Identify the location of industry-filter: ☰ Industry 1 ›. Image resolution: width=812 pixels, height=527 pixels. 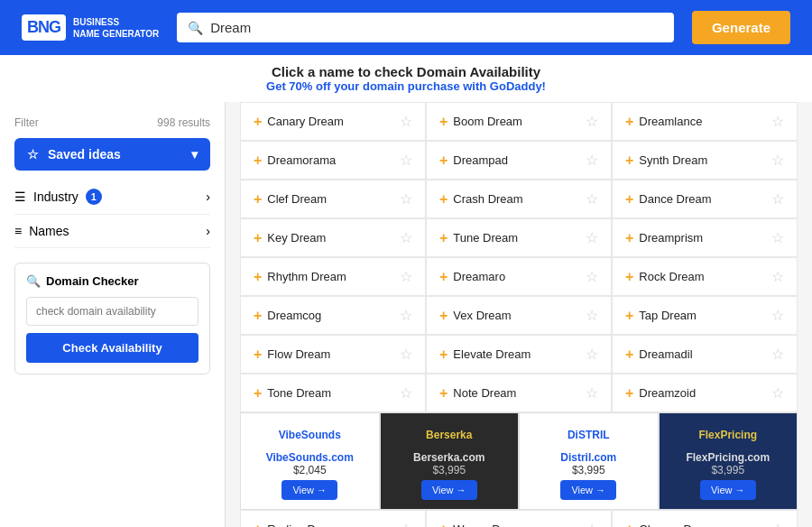
(112, 197).